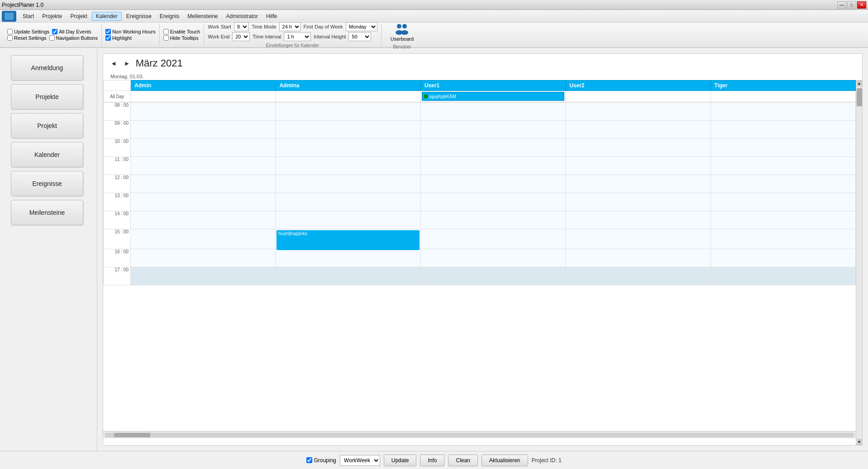 This screenshot has height=469, width=868. What do you see at coordinates (463, 460) in the screenshot?
I see `clean-button: Clean` at bounding box center [463, 460].